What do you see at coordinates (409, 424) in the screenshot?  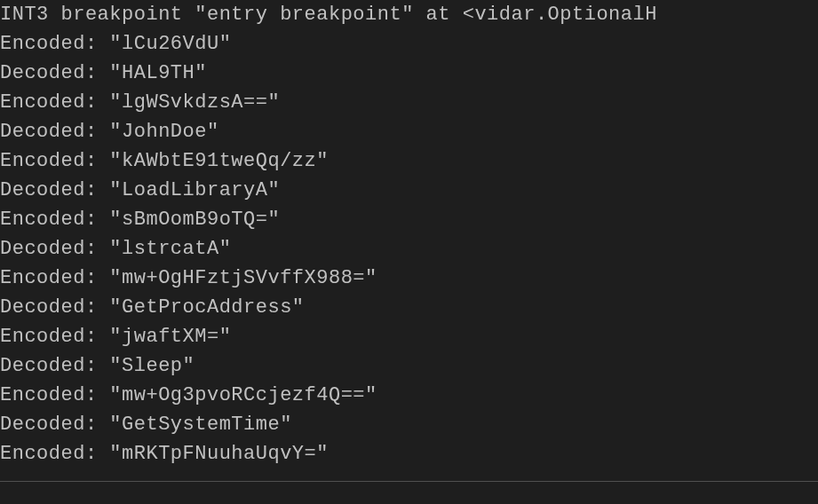 I see `output-line: Decoded: "GetSystemTime"` at bounding box center [409, 424].